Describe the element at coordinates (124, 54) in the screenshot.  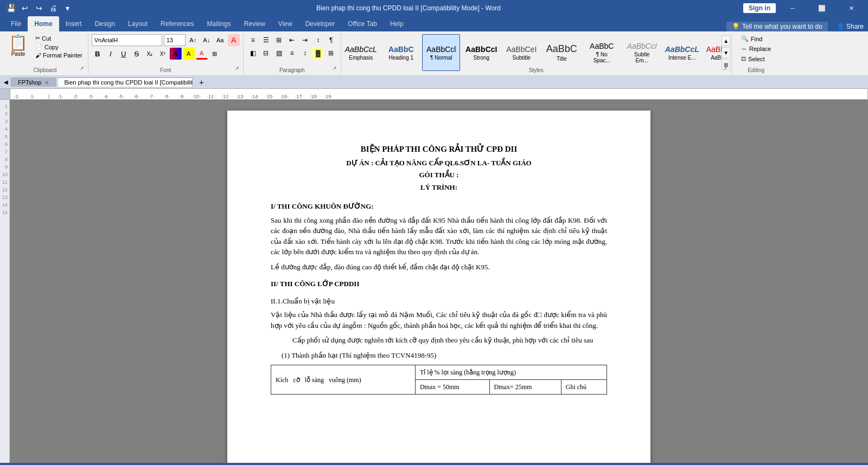
I see `underline-button: U` at that location.